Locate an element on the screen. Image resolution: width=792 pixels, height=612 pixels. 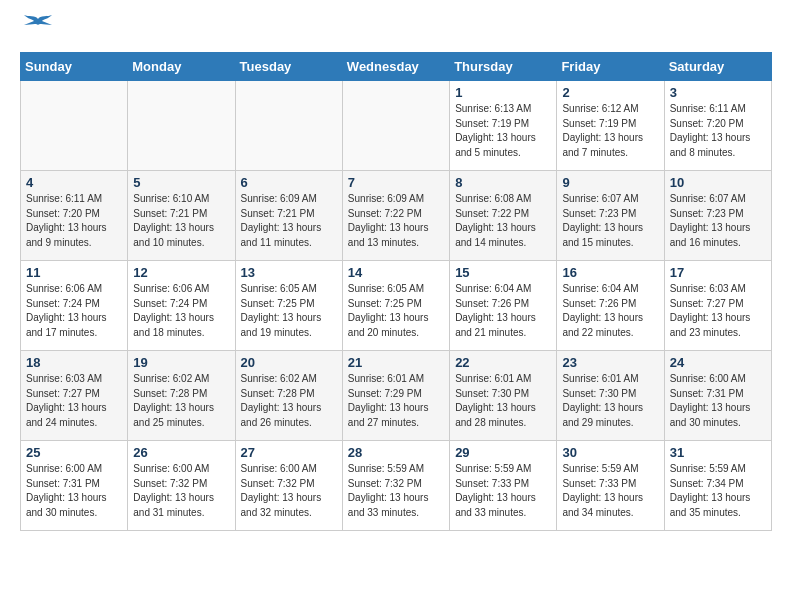
calendar-cell: 14Sunrise: 6:05 AM Sunset: 7:25 PM Dayli… is located at coordinates (396, 306).